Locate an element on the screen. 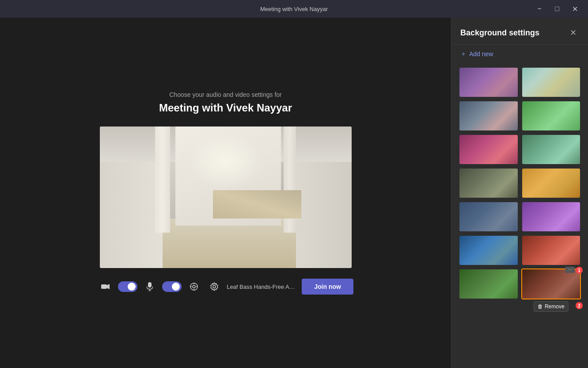  minimize-button: − is located at coordinates (539, 9).